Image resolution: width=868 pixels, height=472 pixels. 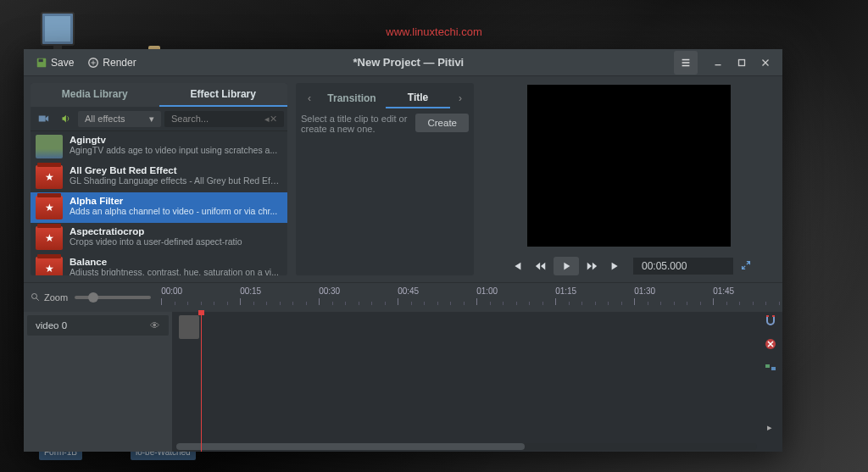 I want to click on ruler-tick: 01:30, so click(x=644, y=292).